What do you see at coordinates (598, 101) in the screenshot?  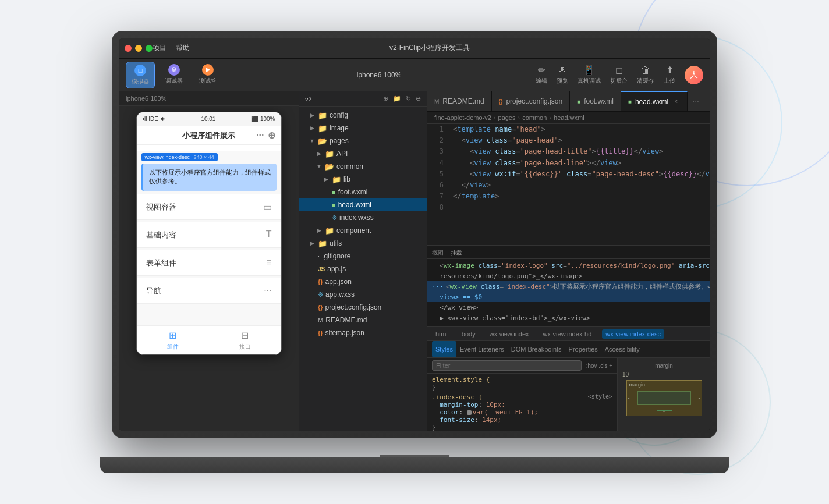 I see `tab-foot-label: foot.wxml` at bounding box center [598, 101].